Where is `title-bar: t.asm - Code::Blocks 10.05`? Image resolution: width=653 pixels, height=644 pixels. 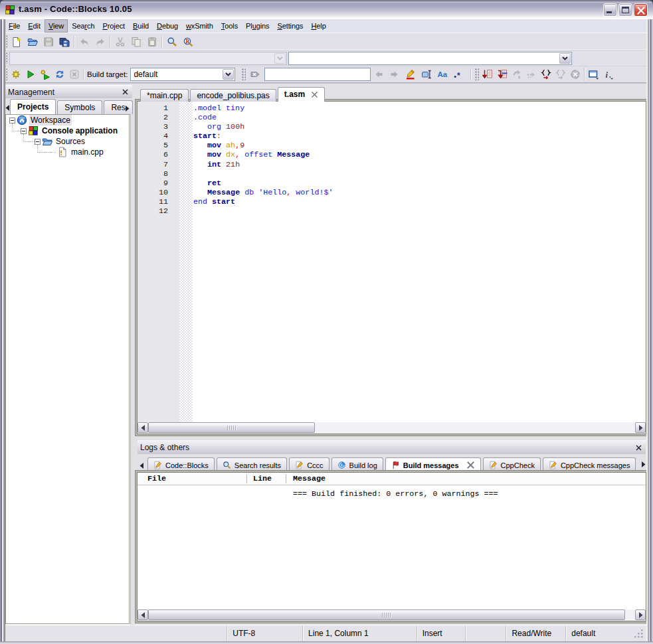 title-bar: t.asm - Code::Blocks 10.05 is located at coordinates (327, 9).